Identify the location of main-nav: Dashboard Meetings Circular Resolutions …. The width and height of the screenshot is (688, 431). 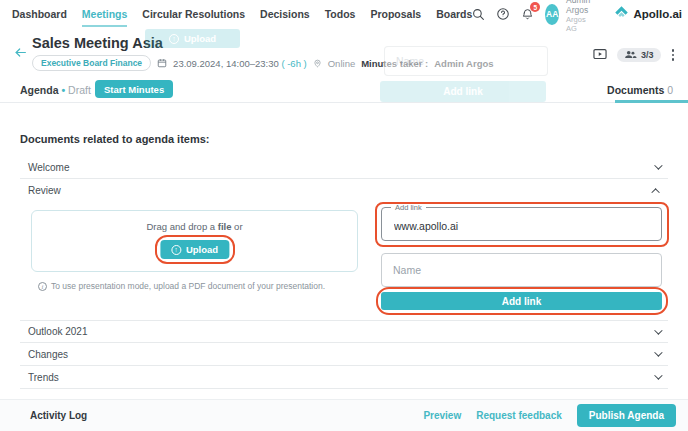
(242, 14).